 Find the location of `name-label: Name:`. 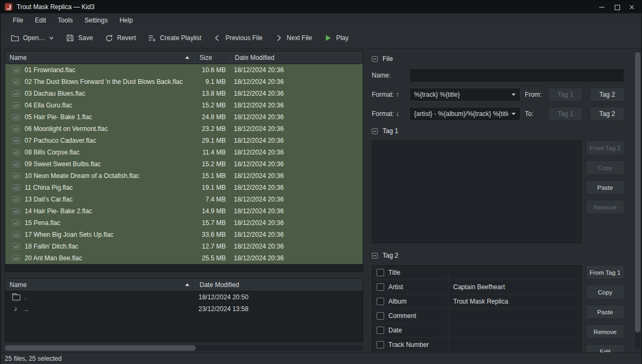

name-label: Name: is located at coordinates (388, 75).